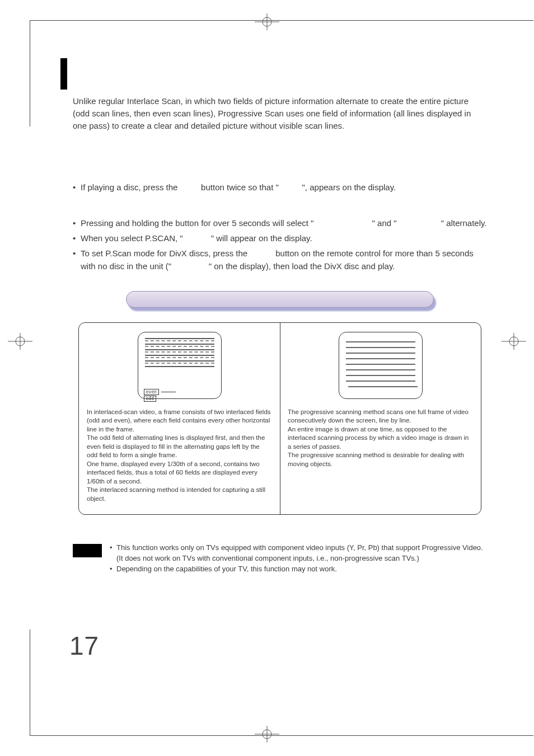 This screenshot has width=534, height=756. I want to click on text-fragment: Pressing and holding the button for over…, so click(197, 223).